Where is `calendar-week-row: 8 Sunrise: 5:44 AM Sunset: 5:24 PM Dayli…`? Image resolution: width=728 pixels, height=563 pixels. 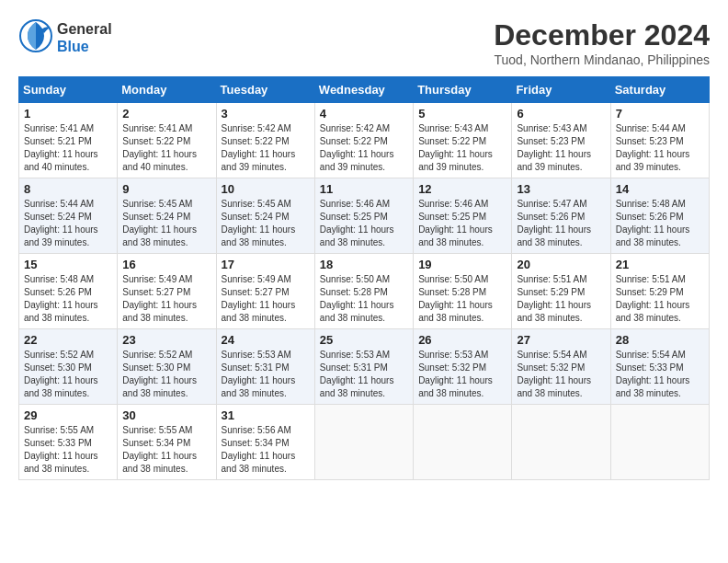 calendar-week-row: 8 Sunrise: 5:44 AM Sunset: 5:24 PM Dayli… is located at coordinates (364, 216).